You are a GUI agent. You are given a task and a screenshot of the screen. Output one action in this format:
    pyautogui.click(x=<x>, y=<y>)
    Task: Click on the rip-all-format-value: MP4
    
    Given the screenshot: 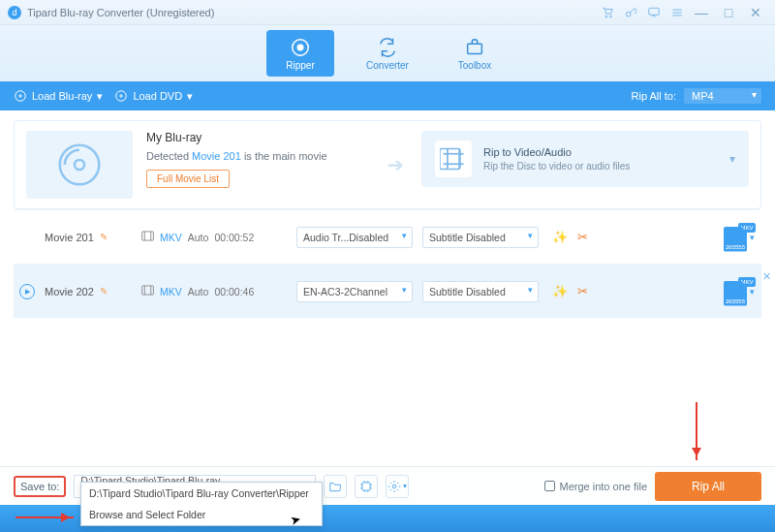 What is the action you would take?
    pyautogui.click(x=703, y=96)
    